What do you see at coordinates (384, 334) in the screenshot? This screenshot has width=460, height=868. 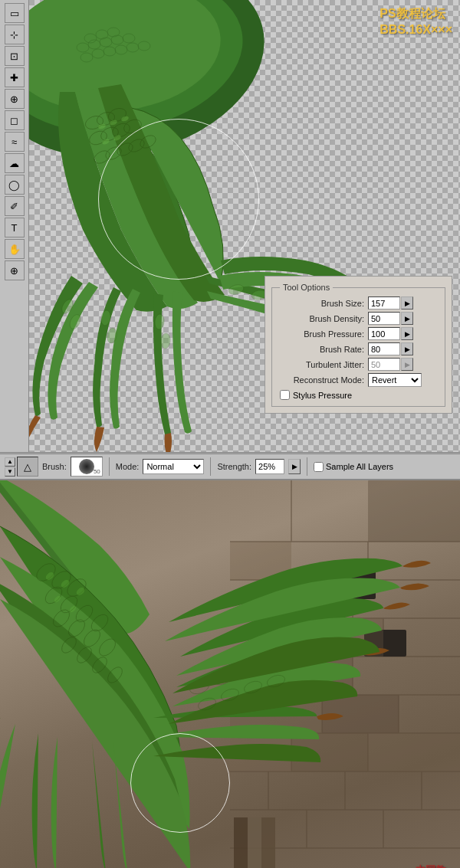 I see `brush-pressure-input` at bounding box center [384, 334].